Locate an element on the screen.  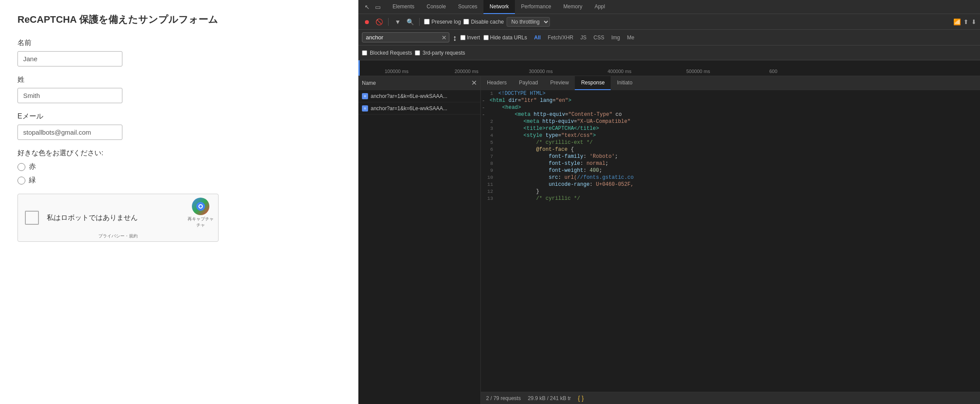
filter-btn-css: CSS is located at coordinates (599, 38).